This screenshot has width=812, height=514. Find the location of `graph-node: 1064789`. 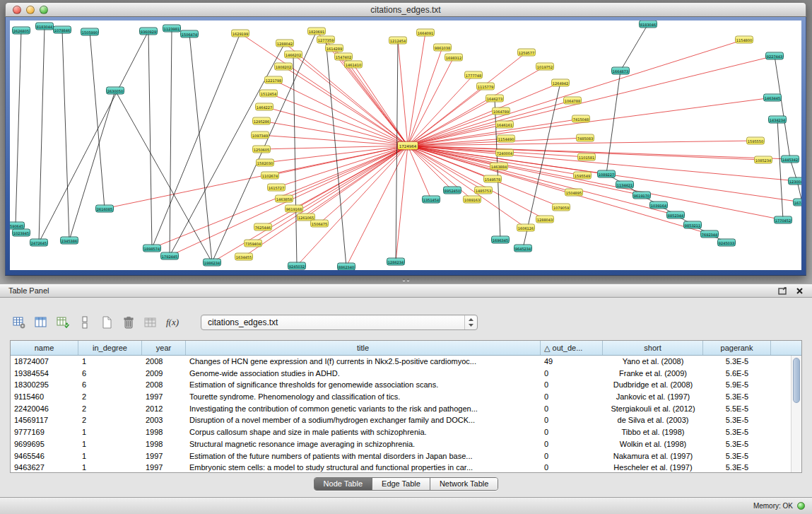

graph-node: 1064789 is located at coordinates (501, 112).